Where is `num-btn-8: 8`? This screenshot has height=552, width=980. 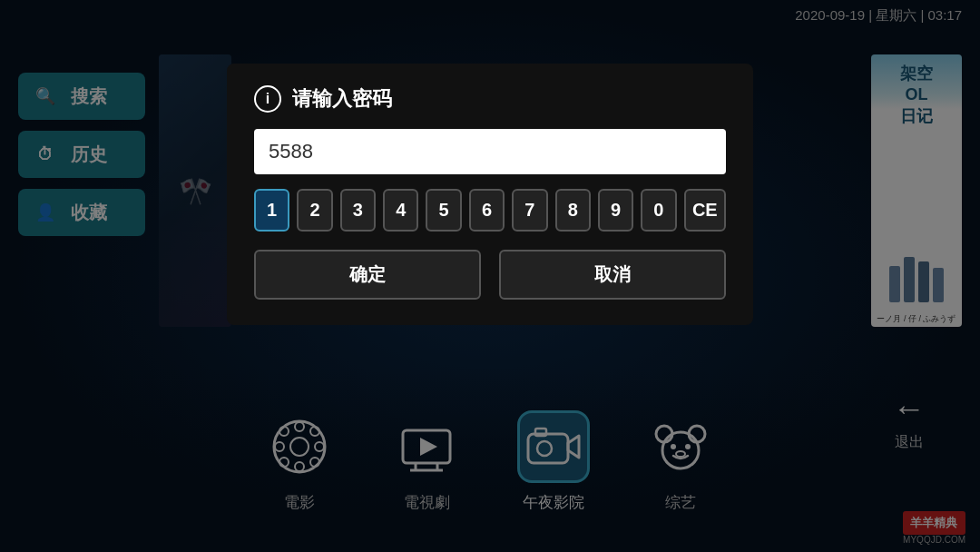
num-btn-8: 8 is located at coordinates (573, 211).